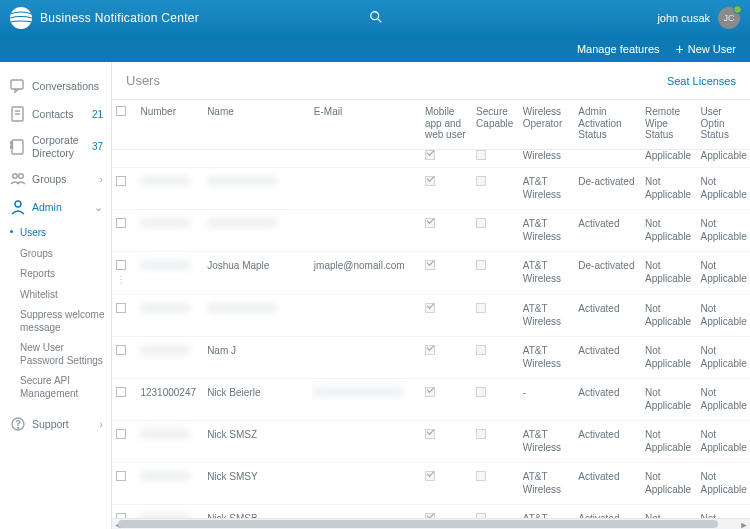 The width and height of the screenshot is (750, 529). What do you see at coordinates (66, 322) in the screenshot?
I see `submenu-suppress-welcome: Suppress welcome message` at bounding box center [66, 322].